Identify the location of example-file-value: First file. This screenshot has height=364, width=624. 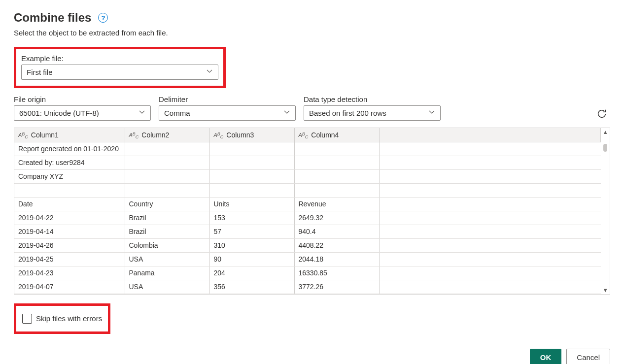
(114, 72).